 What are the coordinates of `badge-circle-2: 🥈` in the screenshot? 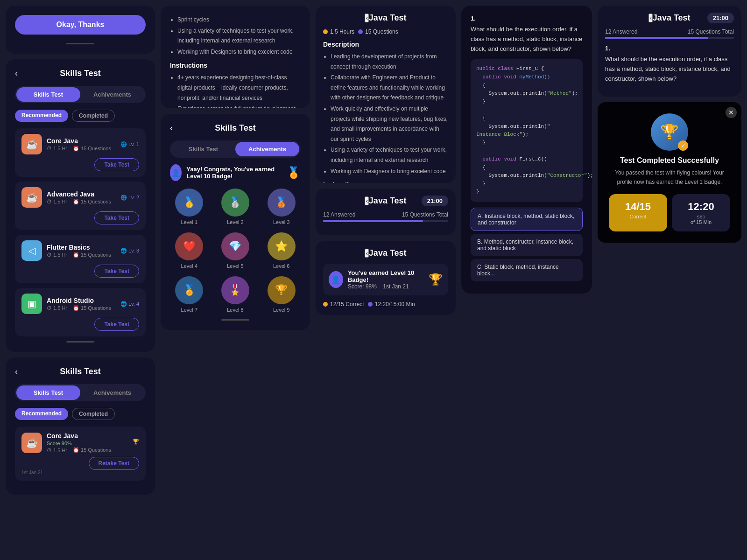 It's located at (235, 203).